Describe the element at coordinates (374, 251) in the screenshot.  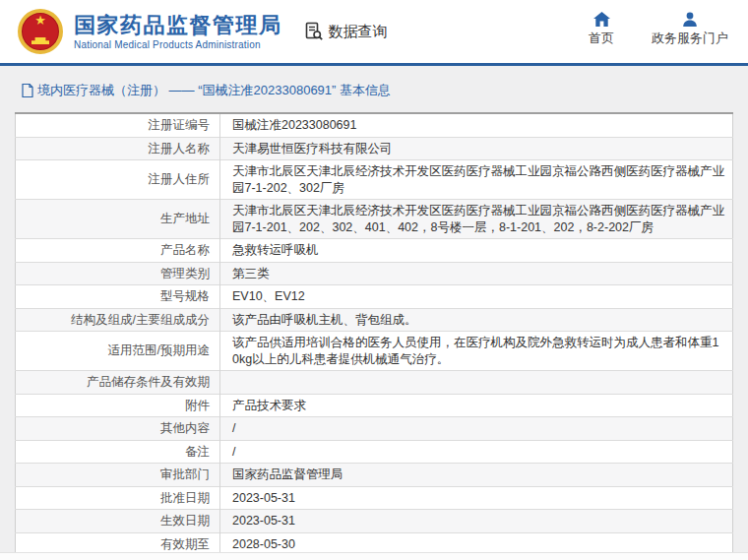
I see `table-row: 产品名称急救转运呼吸机` at that location.